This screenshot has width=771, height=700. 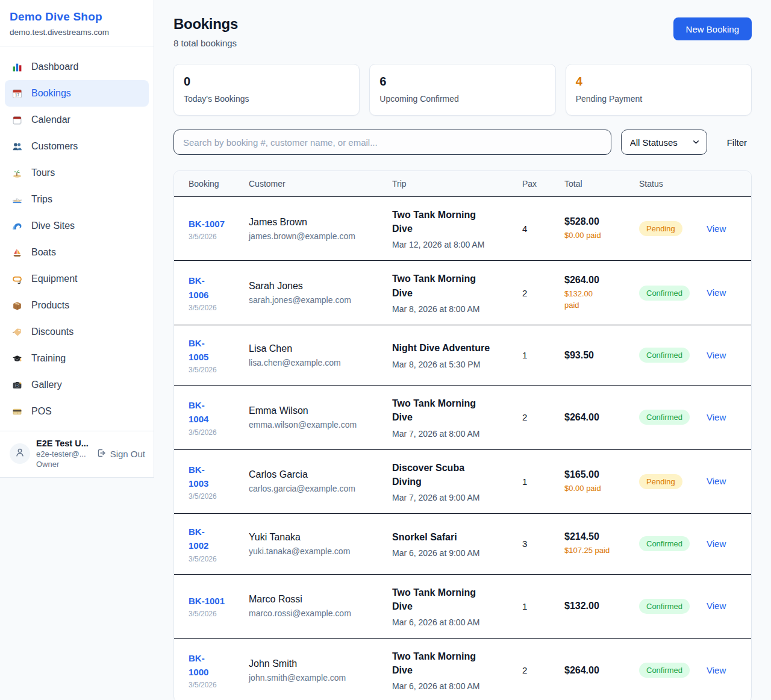 I want to click on sidebar-item-calendar: Calendar, so click(x=77, y=120).